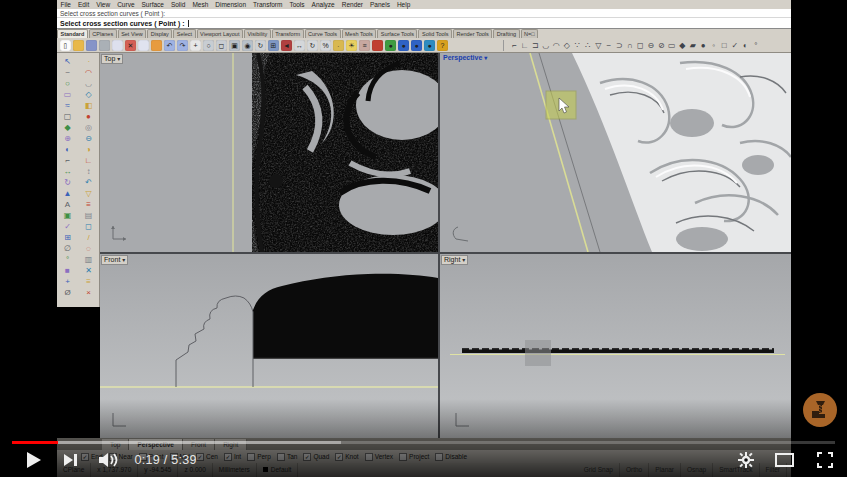 This screenshot has height=477, width=847. What do you see at coordinates (465, 58) in the screenshot?
I see `viewport-label-perspective: Perspective` at bounding box center [465, 58].